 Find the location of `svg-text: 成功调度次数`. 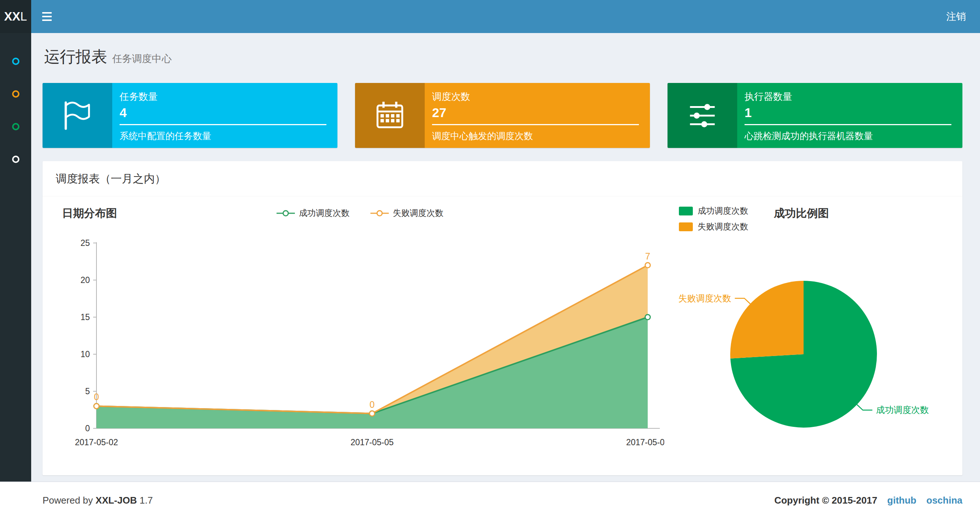

svg-text: 成功调度次数 is located at coordinates (902, 410).